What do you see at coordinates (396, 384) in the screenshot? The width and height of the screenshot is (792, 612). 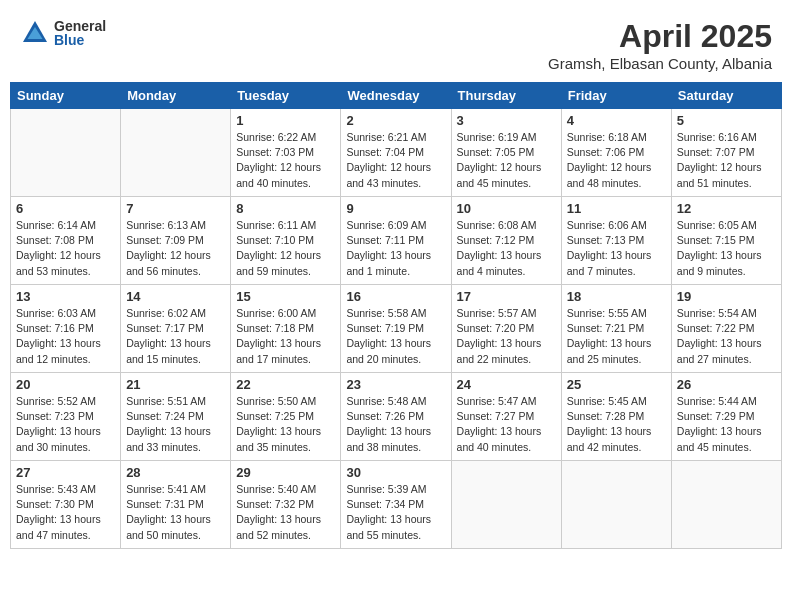 I see `day-number: 23` at bounding box center [396, 384].